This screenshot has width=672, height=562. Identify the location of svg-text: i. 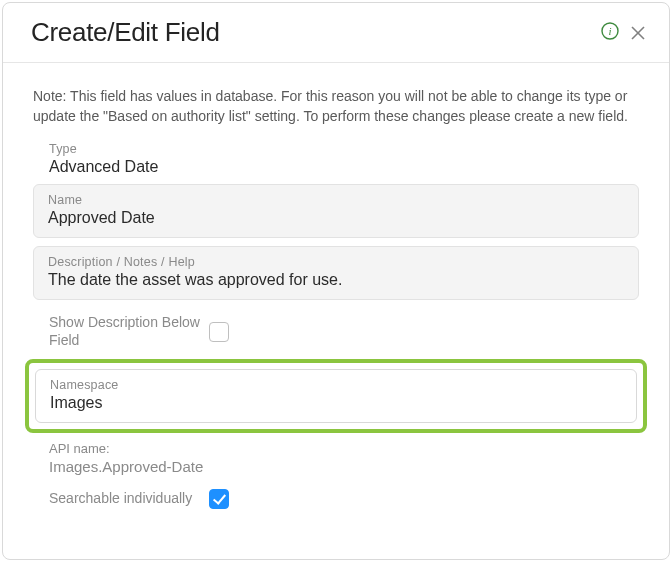
(610, 31).